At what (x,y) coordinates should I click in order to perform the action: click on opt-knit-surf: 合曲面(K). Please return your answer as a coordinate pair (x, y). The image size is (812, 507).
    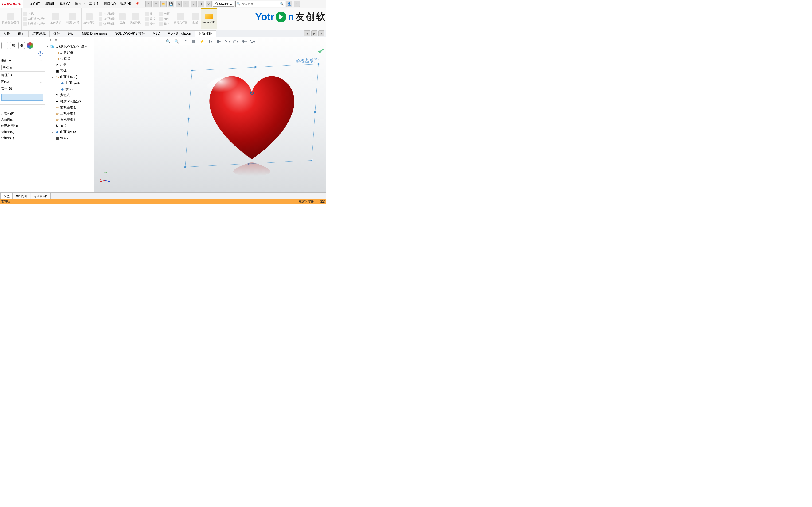
    Looking at the image, I should click on (22, 120).